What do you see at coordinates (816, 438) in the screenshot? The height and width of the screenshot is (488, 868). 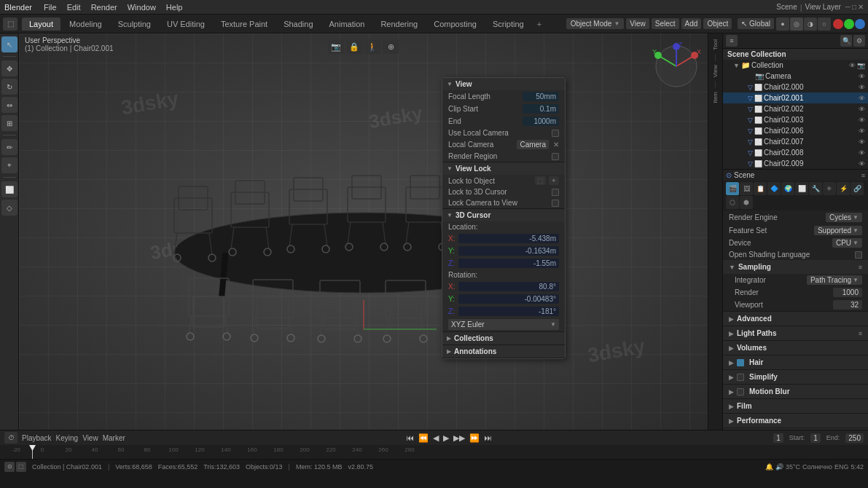 I see `start-frame: 1` at bounding box center [816, 438].